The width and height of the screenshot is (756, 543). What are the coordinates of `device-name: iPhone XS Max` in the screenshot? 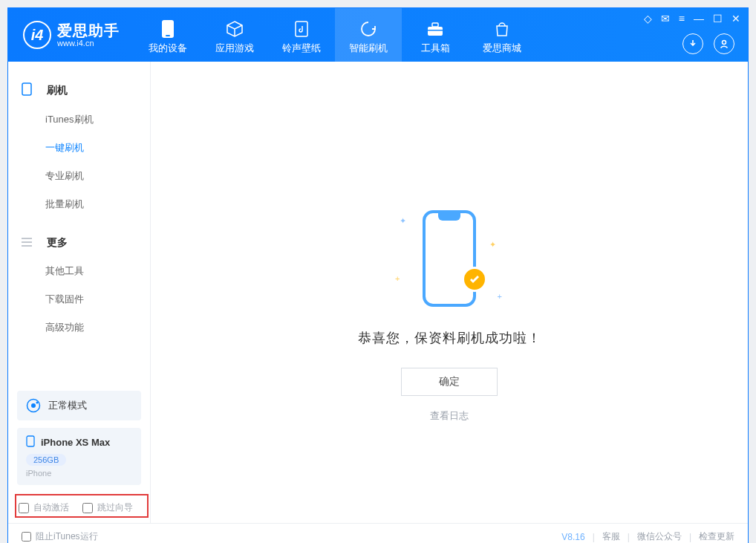 It's located at (76, 443).